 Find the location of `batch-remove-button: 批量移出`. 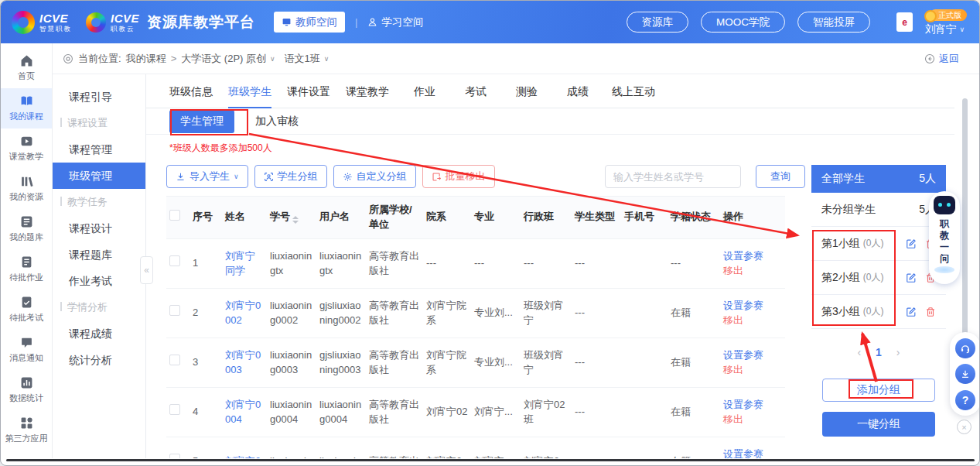

batch-remove-button: 批量移出 is located at coordinates (459, 176).